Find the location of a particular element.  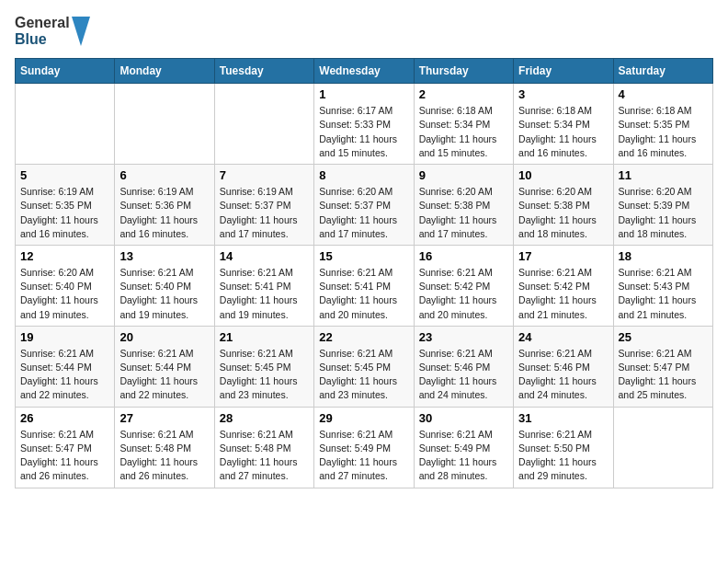

day-number: 20 is located at coordinates (164, 337).